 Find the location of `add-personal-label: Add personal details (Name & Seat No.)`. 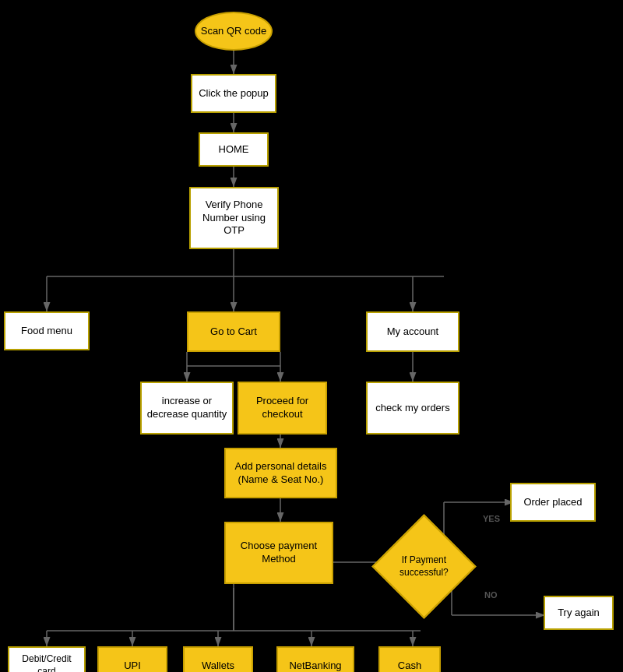

add-personal-label: Add personal details (Name & Seat No.) is located at coordinates (280, 473).